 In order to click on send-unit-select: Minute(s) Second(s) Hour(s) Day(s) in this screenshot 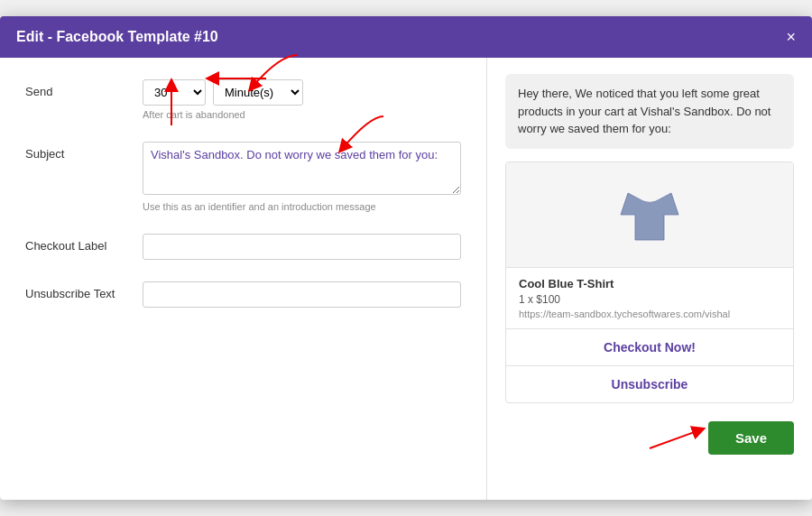, I will do `click(258, 92)`.